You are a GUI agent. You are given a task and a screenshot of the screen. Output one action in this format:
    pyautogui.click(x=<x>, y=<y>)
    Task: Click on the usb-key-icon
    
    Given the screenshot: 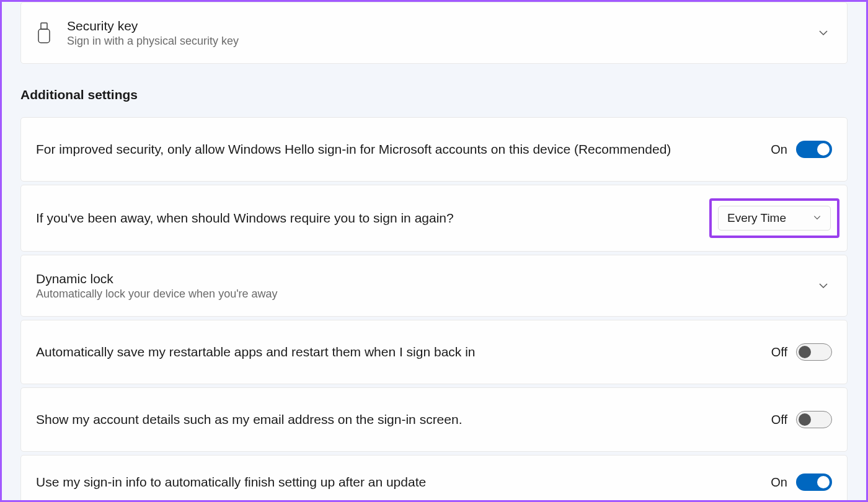 What is the action you would take?
    pyautogui.click(x=51, y=33)
    